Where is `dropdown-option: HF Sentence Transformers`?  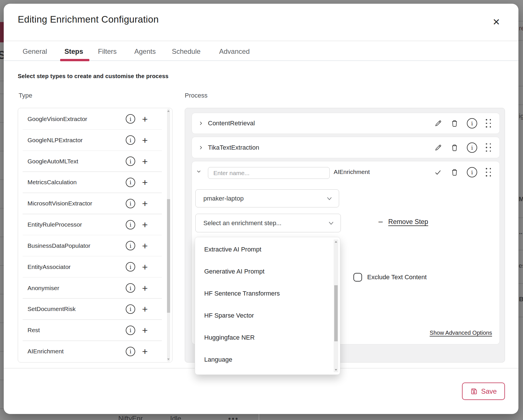 dropdown-option: HF Sentence Transformers is located at coordinates (268, 294).